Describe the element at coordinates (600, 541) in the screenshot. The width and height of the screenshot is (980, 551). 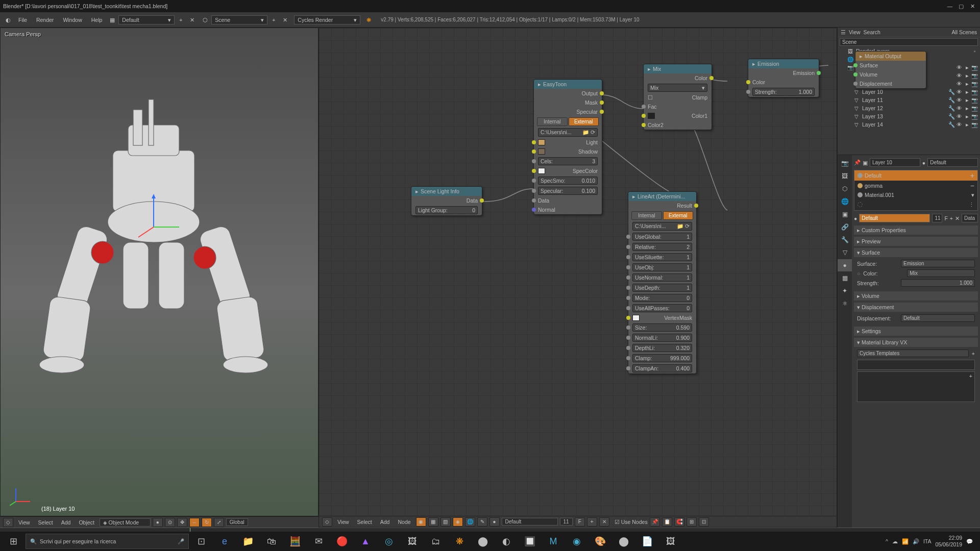
I see `app-icon: 🎨` at that location.